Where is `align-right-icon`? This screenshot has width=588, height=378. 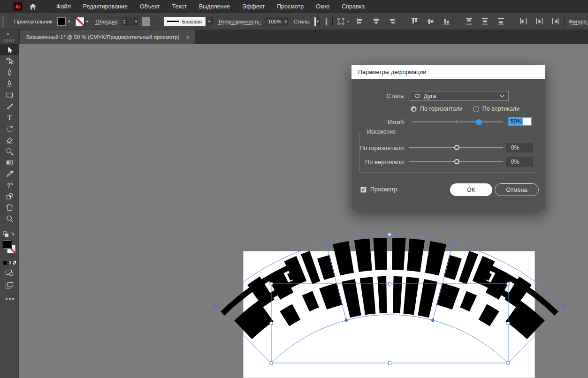 align-right-icon is located at coordinates (392, 22).